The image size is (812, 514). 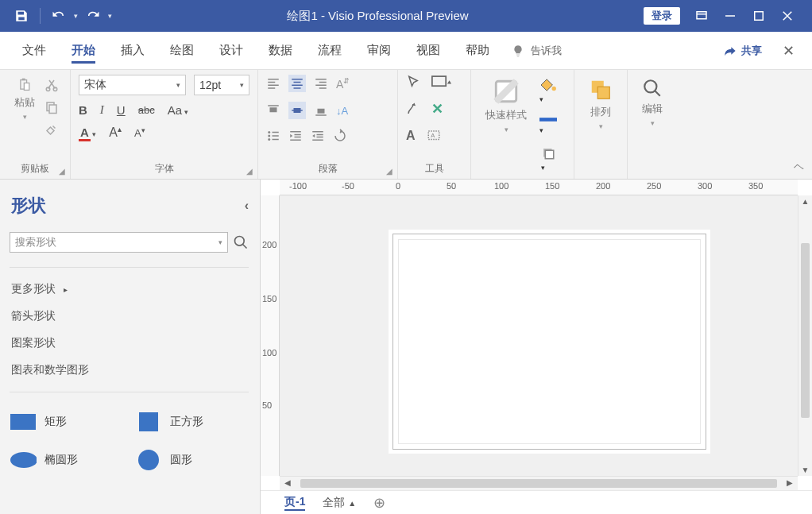 I want to click on grow-font-button: A▴, so click(x=115, y=132).